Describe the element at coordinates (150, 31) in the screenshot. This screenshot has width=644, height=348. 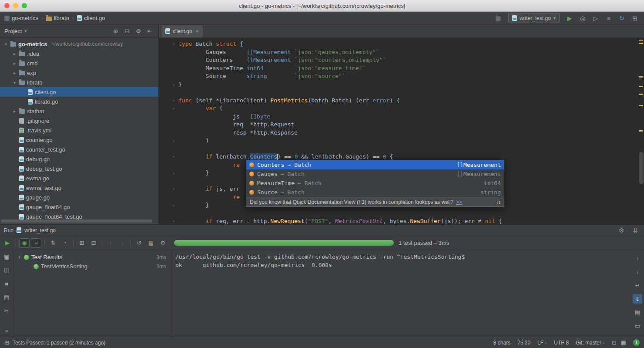
I see `hide-panel-icon: ⇤` at that location.